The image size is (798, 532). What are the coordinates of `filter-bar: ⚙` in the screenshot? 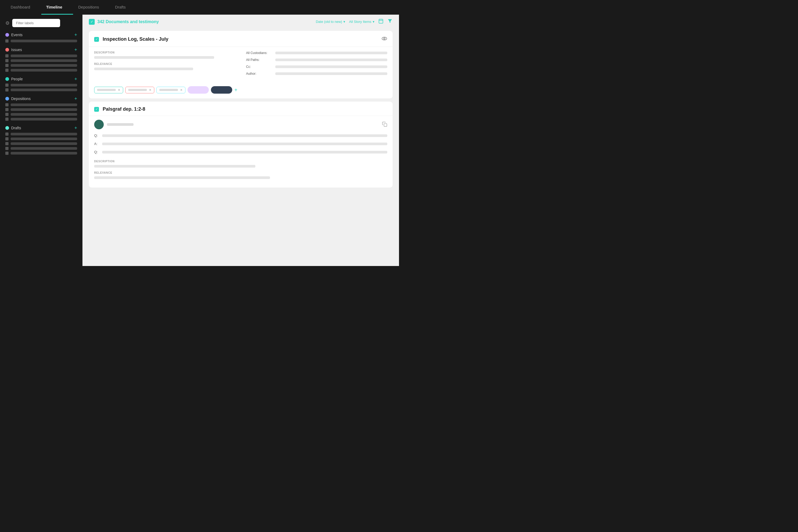 It's located at (41, 23).